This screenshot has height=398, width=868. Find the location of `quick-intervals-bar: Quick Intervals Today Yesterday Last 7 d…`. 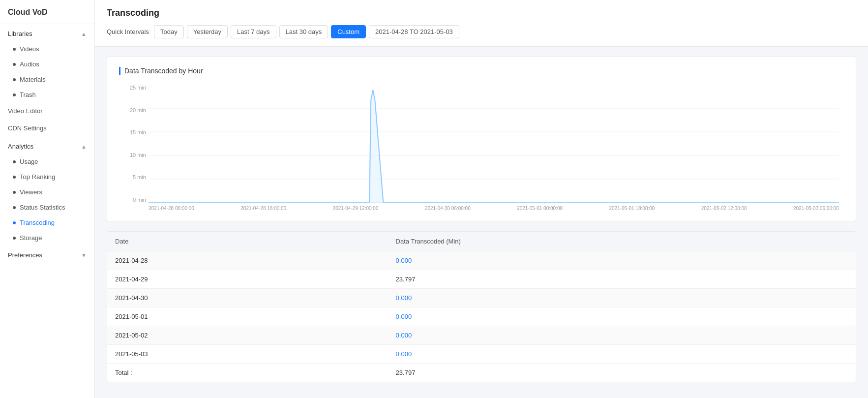

quick-intervals-bar: Quick Intervals Today Yesterday Last 7 d… is located at coordinates (481, 31).